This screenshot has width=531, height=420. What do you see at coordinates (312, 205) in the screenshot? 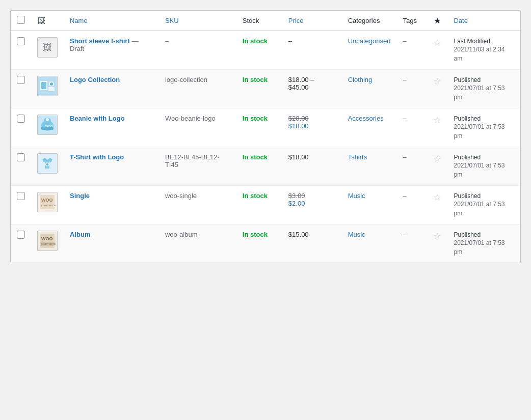
I see `row-price-cell: $3.00$2.00` at bounding box center [312, 205].